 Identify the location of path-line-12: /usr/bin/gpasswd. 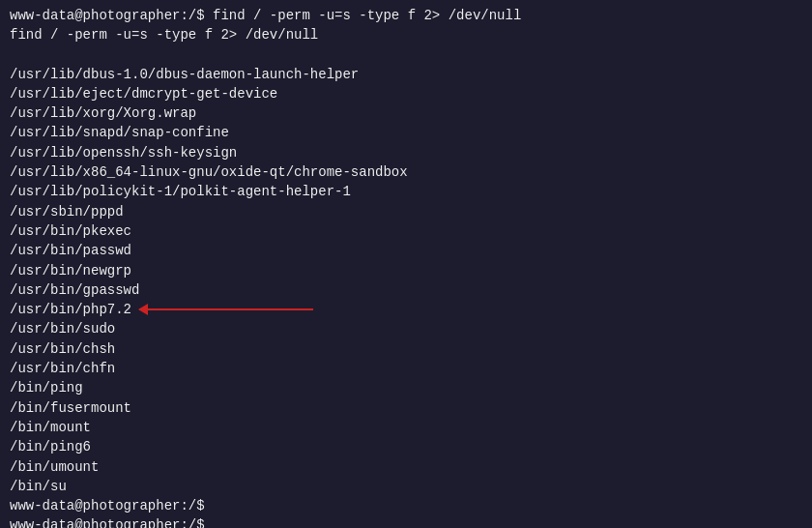
(406, 290).